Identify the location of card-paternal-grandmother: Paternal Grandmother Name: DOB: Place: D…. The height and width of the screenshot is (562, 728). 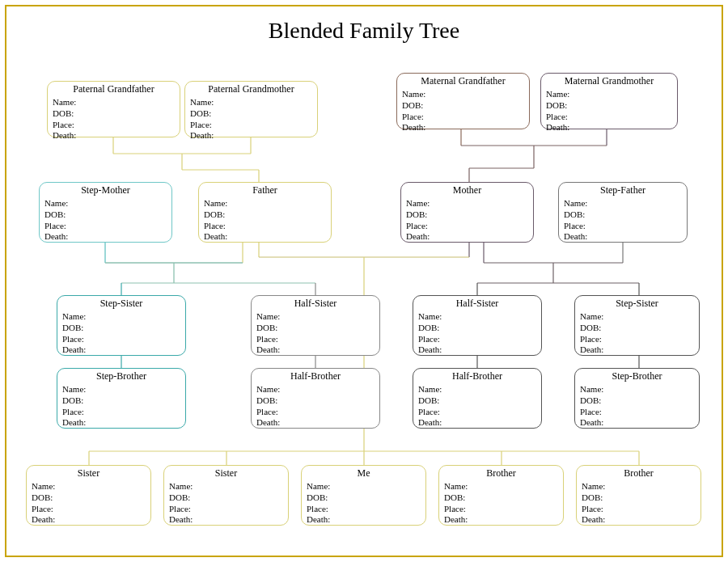
(251, 109).